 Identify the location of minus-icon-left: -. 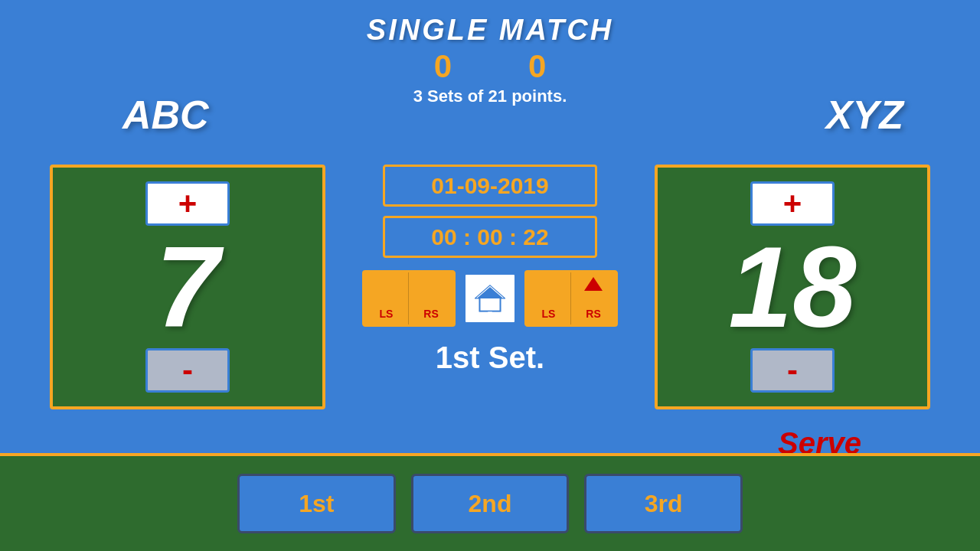
(188, 370).